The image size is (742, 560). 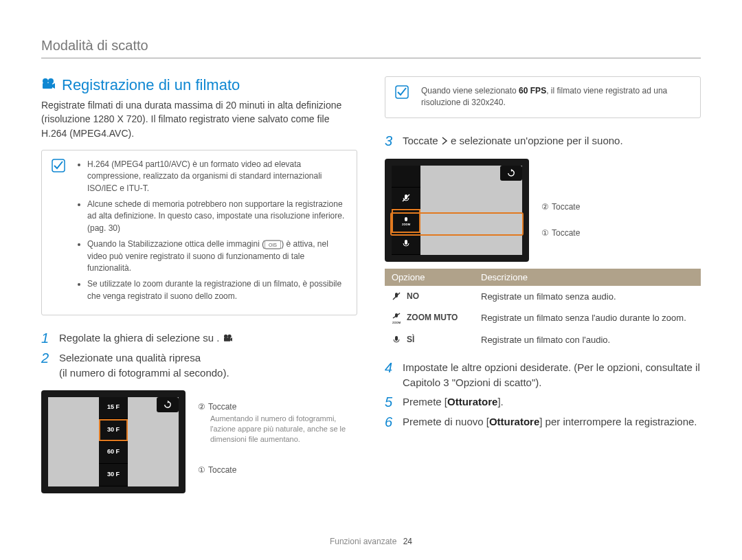 I want to click on step-text: ]., so click(x=500, y=401).